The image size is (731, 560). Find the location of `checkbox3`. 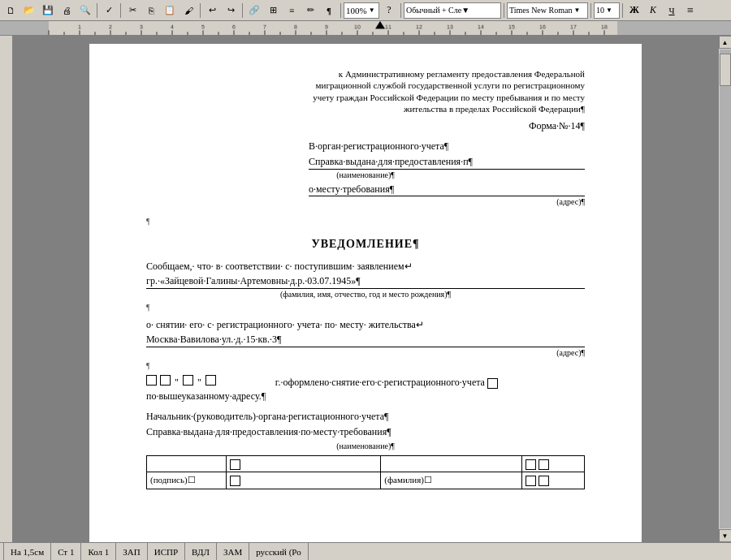

checkbox3 is located at coordinates (188, 380).